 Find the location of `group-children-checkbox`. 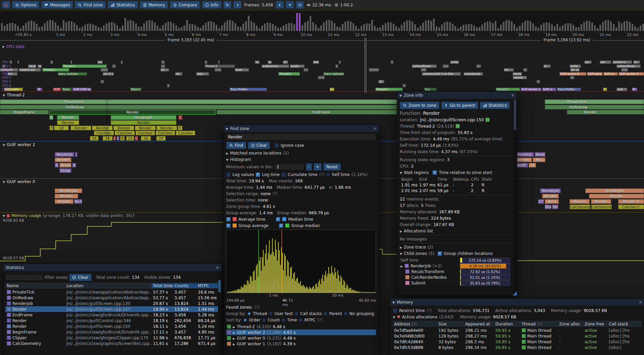

group-children-checkbox is located at coordinates (440, 254).